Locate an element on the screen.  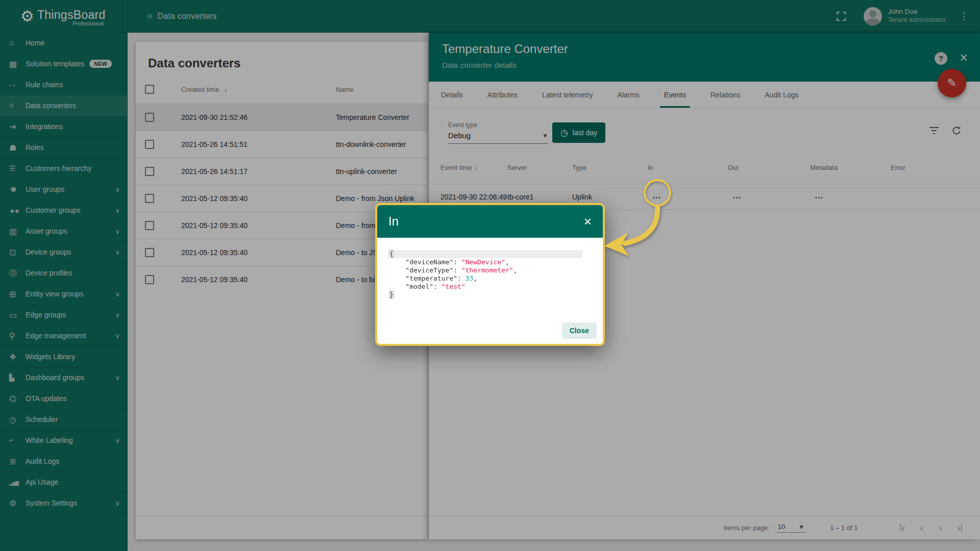
arrow-annotation is located at coordinates (628, 230).